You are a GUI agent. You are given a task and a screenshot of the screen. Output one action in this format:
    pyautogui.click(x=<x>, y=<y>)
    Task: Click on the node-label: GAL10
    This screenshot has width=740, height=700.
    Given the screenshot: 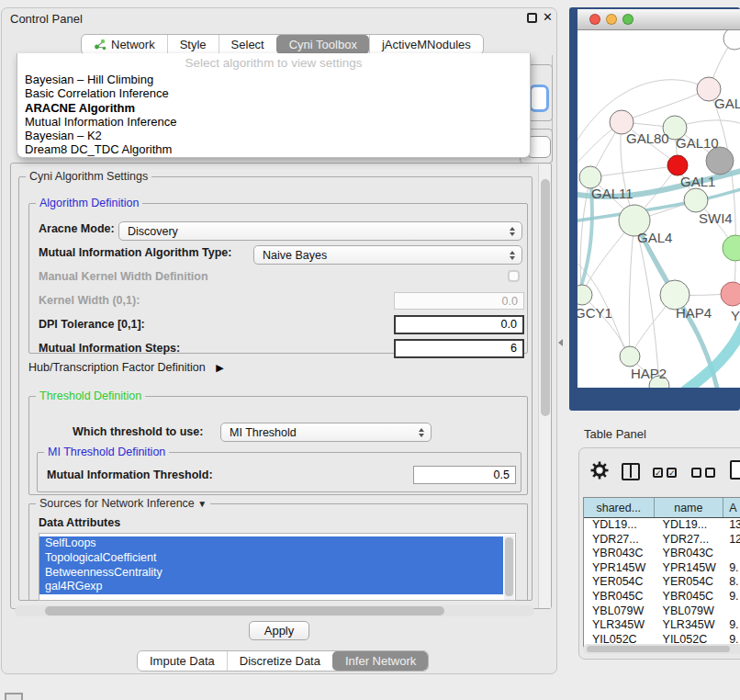 What is the action you would take?
    pyautogui.click(x=698, y=143)
    